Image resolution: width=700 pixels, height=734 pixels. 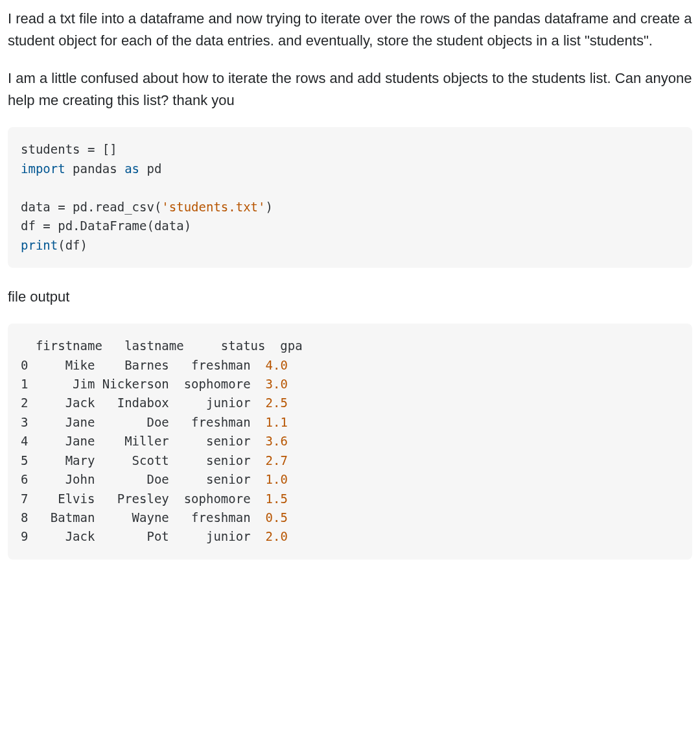 I want to click on question-paragraph-1: I read a txt file into a dataframe and n…, so click(x=350, y=30).